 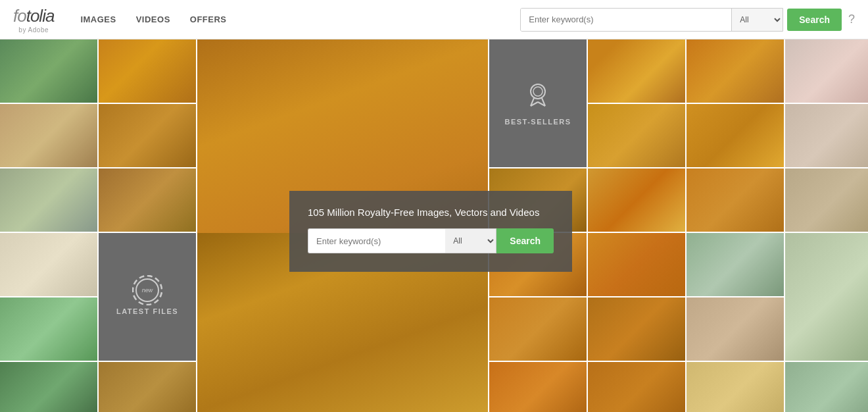 What do you see at coordinates (637, 136) in the screenshot?
I see `grid-image-bee1` at bounding box center [637, 136].